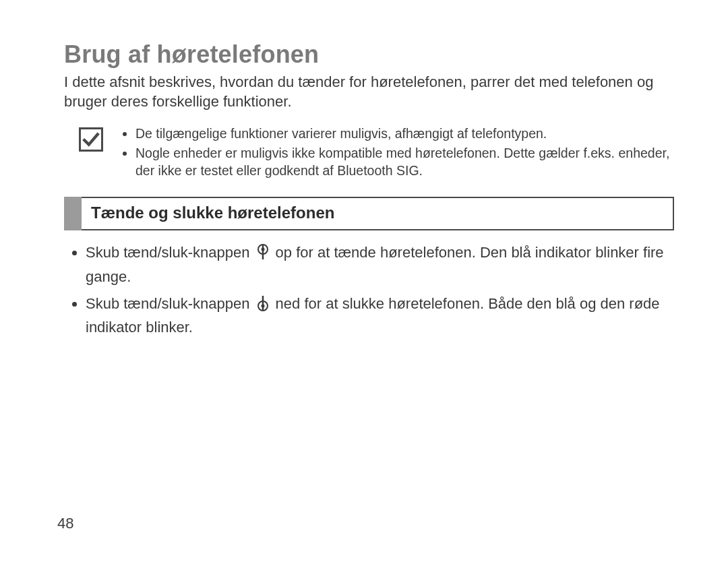 This screenshot has width=728, height=566. What do you see at coordinates (73, 214) in the screenshot?
I see `subheading-accent-bar` at bounding box center [73, 214].